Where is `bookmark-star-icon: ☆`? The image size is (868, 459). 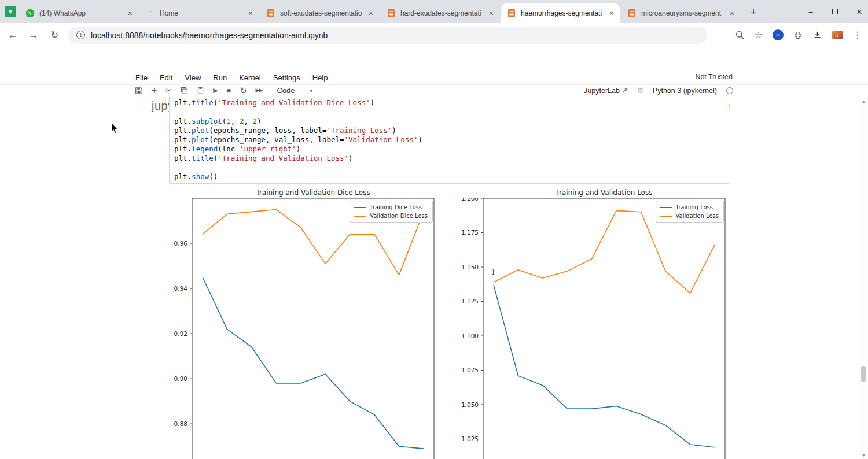
bookmark-star-icon: ☆ is located at coordinates (759, 35).